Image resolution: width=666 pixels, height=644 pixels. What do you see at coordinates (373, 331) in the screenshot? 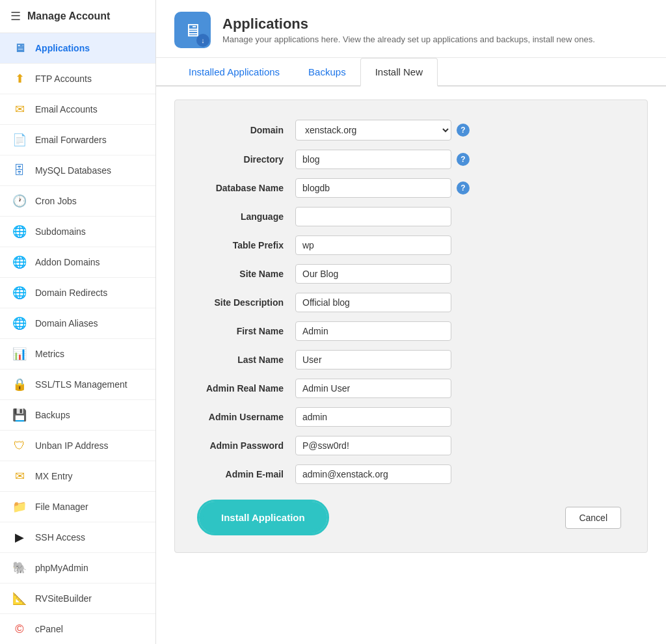
I see `input-first-name` at bounding box center [373, 331].